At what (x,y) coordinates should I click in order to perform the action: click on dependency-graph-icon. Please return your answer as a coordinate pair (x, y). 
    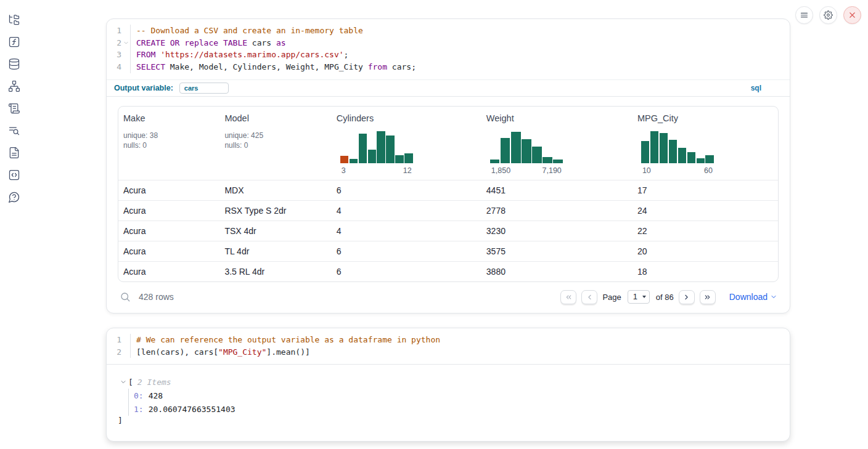
    Looking at the image, I should click on (14, 86).